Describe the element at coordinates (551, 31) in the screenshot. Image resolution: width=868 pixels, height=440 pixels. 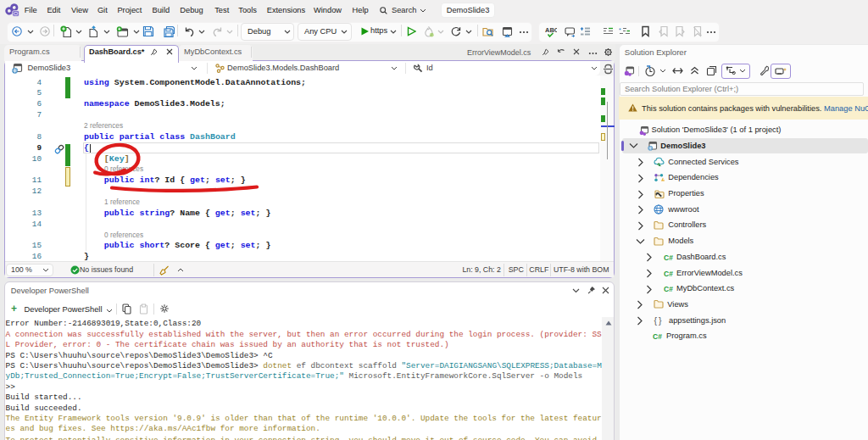
I see `svg-text: ABC` at that location.